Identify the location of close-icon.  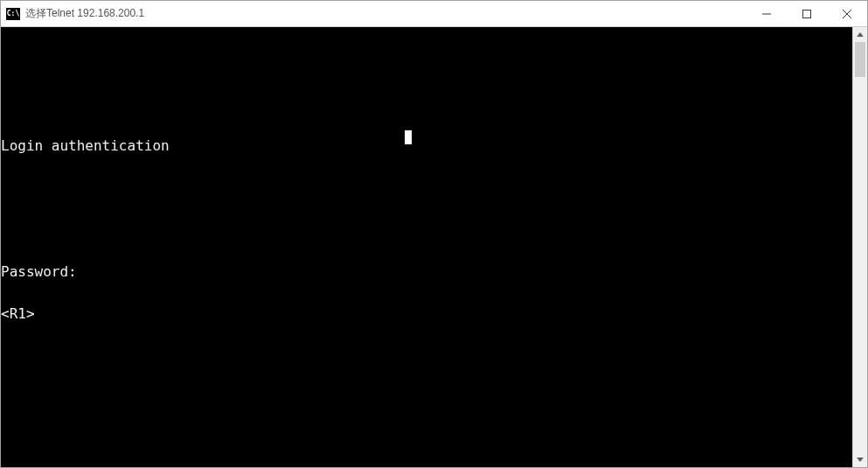
(847, 14).